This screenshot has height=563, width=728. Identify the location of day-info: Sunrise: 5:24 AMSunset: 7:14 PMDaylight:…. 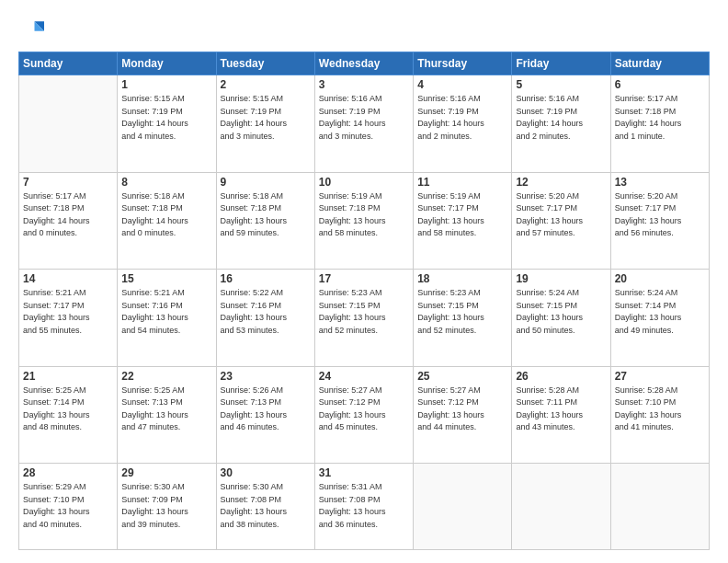
(660, 312).